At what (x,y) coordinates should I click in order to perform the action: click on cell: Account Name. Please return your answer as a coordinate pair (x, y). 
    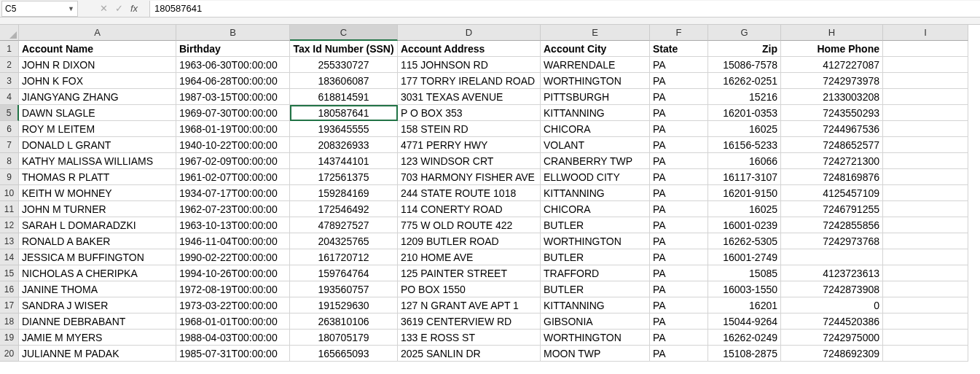
    Looking at the image, I should click on (98, 49).